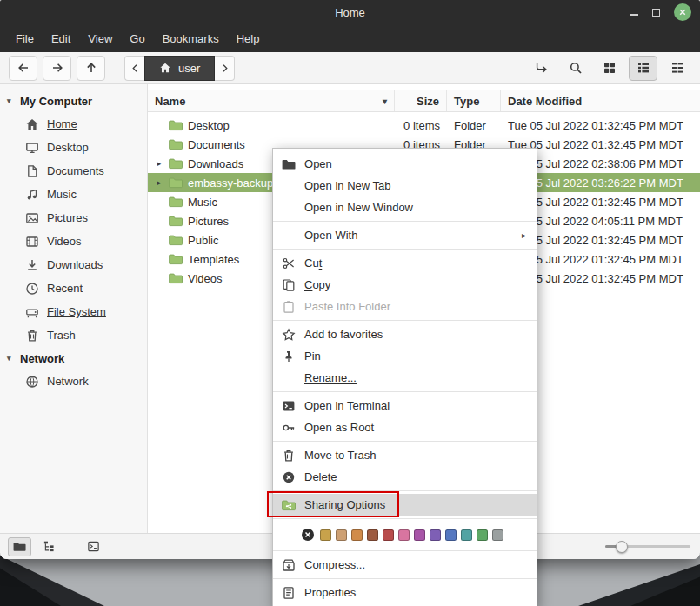 The width and height of the screenshot is (700, 606). Describe the element at coordinates (271, 101) in the screenshot. I see `column-header-name: Name▾` at that location.